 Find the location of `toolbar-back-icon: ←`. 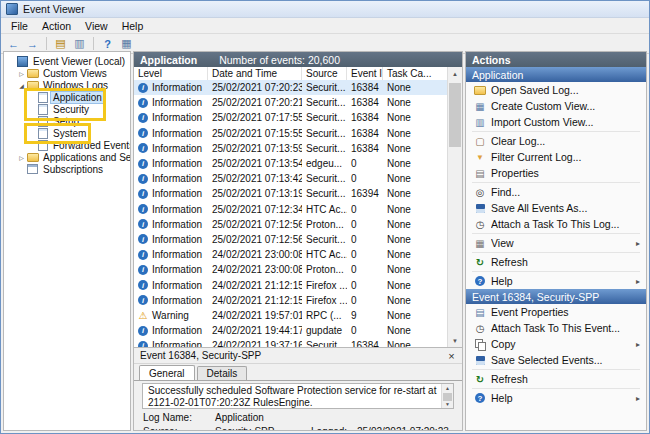

toolbar-back-icon: ← is located at coordinates (14, 44).